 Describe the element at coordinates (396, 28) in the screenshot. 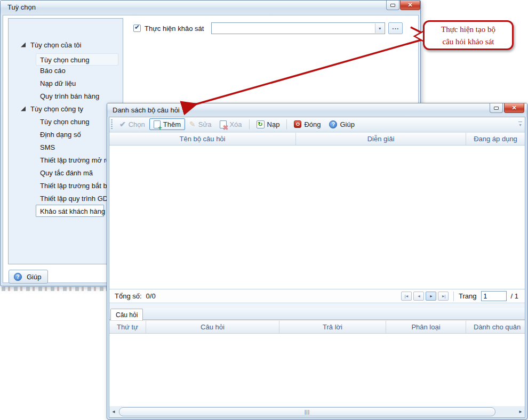

I see `browse-question-sets-button: ...` at that location.